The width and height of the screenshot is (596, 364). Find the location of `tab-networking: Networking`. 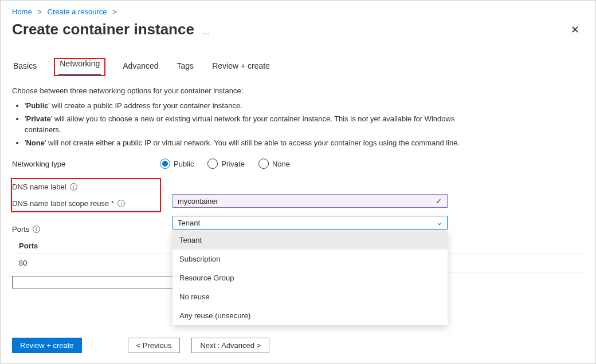

tab-networking: Networking is located at coordinates (80, 65).